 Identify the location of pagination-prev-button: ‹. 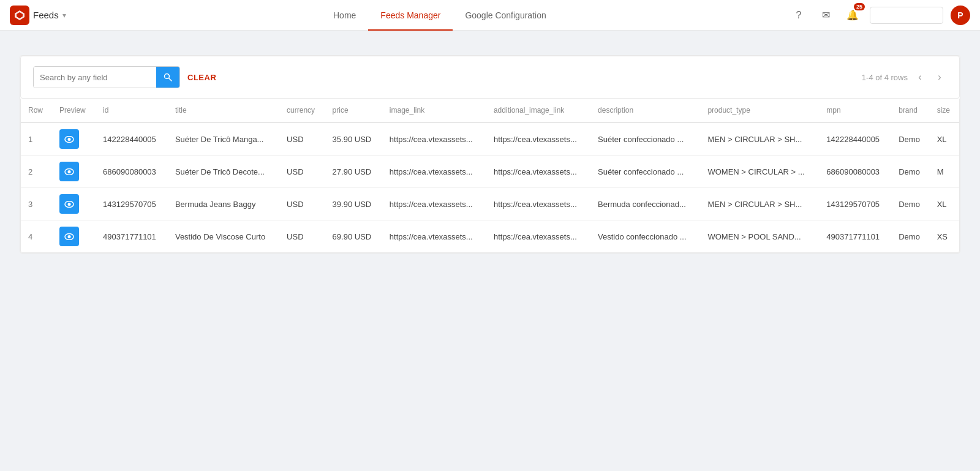
(920, 77).